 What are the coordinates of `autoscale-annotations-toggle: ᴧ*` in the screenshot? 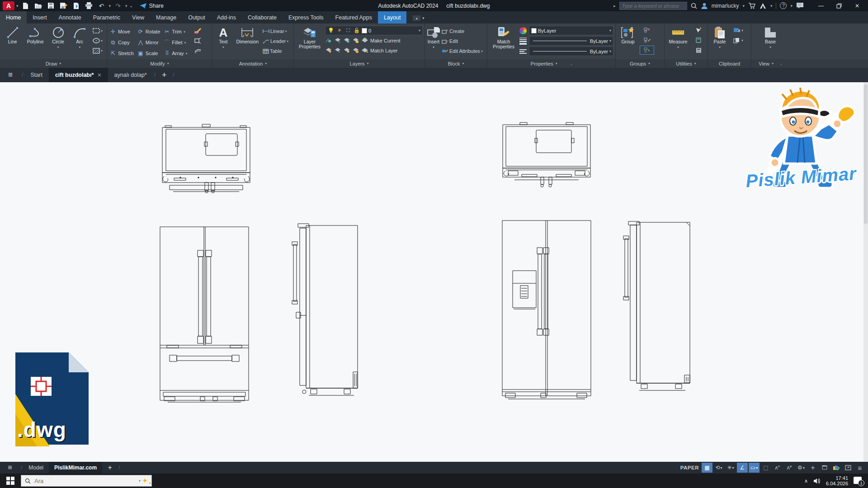 It's located at (789, 468).